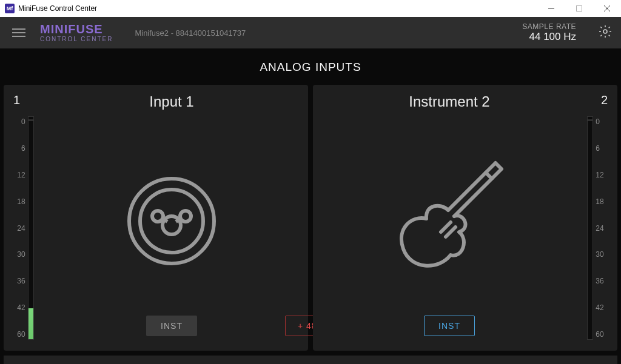 The image size is (621, 364). What do you see at coordinates (449, 102) in the screenshot?
I see `input-title-2: Instrument 2` at bounding box center [449, 102].